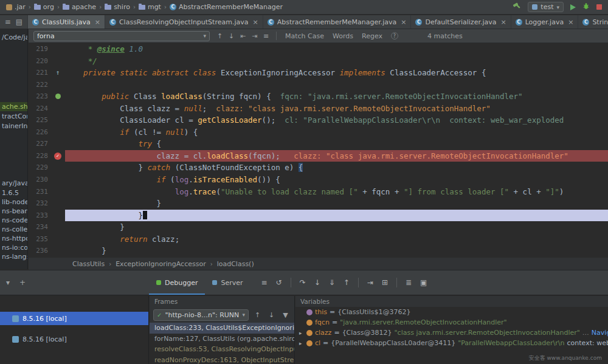 The width and height of the screenshot is (608, 364). What do you see at coordinates (13, 107) in the screenshot?
I see `project-tree-item: ache.shiro` at bounding box center [13, 107].